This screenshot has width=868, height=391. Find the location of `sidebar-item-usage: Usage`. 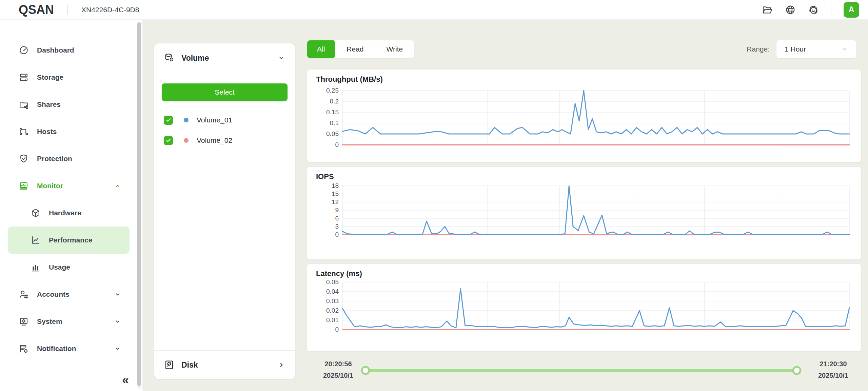

sidebar-item-usage: Usage is located at coordinates (71, 267).